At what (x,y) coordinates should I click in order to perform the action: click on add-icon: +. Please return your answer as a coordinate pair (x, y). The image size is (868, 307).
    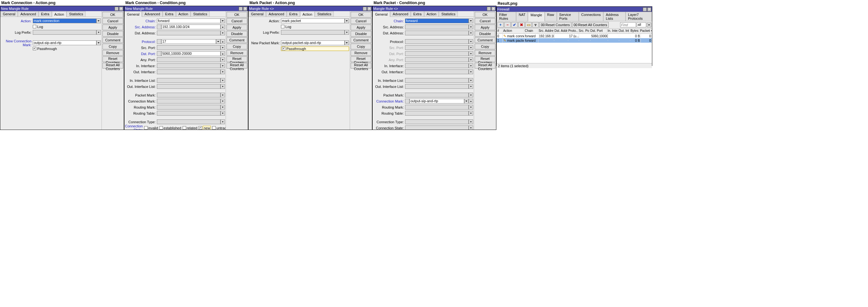
    Looking at the image, I should click on (501, 25).